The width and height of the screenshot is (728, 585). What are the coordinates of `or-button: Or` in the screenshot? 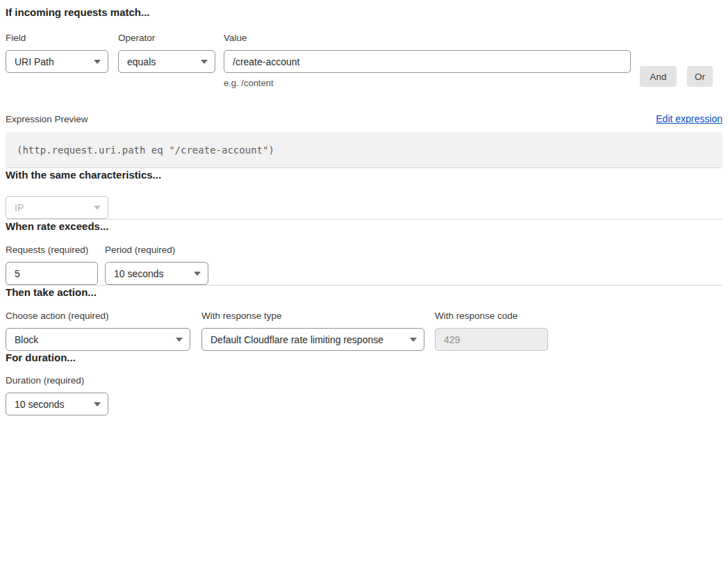 It's located at (700, 76).